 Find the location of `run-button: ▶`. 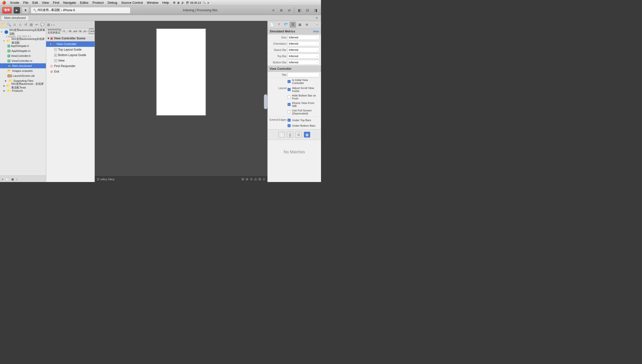

run-button: ▶ is located at coordinates (17, 10).